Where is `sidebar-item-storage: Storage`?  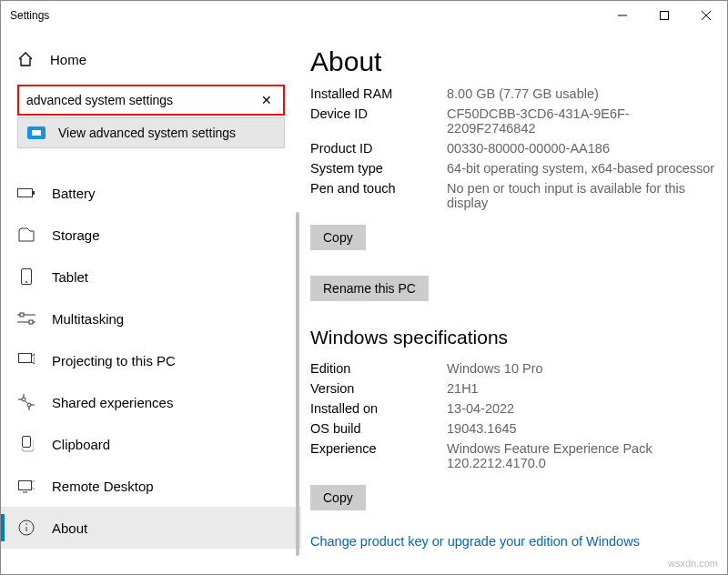 sidebar-item-storage: Storage is located at coordinates (151, 235).